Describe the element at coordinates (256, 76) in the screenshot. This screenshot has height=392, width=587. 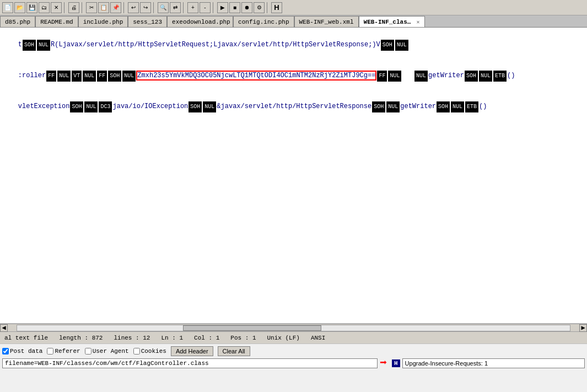
I see `encoded-highlight: Zmxh23s5YmVkMDQ3OC05NjcwLTQ1MTQtODI4OC1m…` at that location.